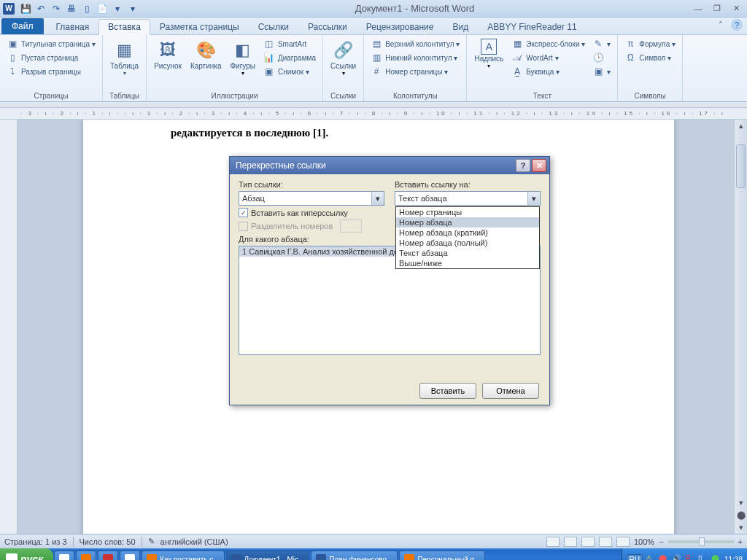 Image resolution: width=747 pixels, height=560 pixels. I want to click on dropdown-item: Текст абзаца, so click(468, 253).